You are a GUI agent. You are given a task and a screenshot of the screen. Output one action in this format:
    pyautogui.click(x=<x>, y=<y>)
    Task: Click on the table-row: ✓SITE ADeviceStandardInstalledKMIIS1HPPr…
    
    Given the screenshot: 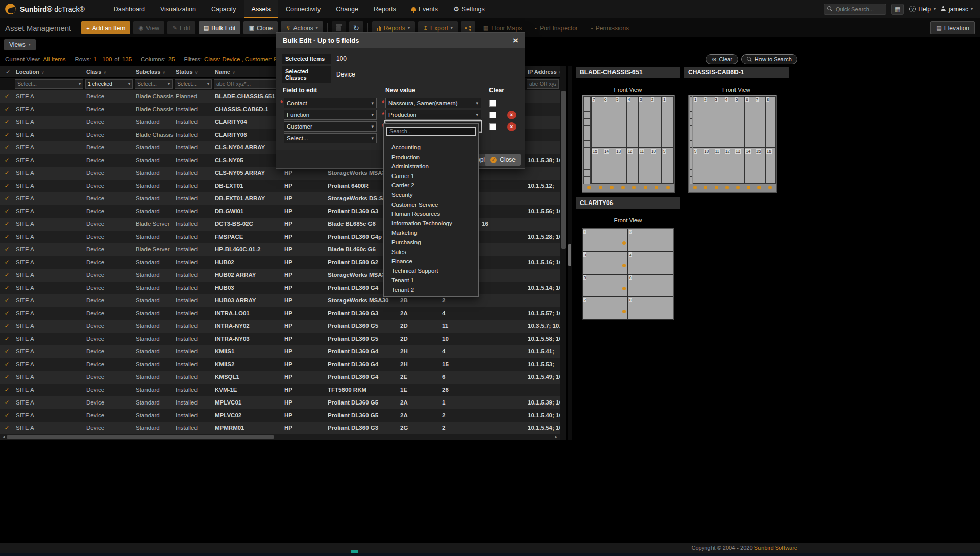 What is the action you would take?
    pyautogui.click(x=280, y=352)
    